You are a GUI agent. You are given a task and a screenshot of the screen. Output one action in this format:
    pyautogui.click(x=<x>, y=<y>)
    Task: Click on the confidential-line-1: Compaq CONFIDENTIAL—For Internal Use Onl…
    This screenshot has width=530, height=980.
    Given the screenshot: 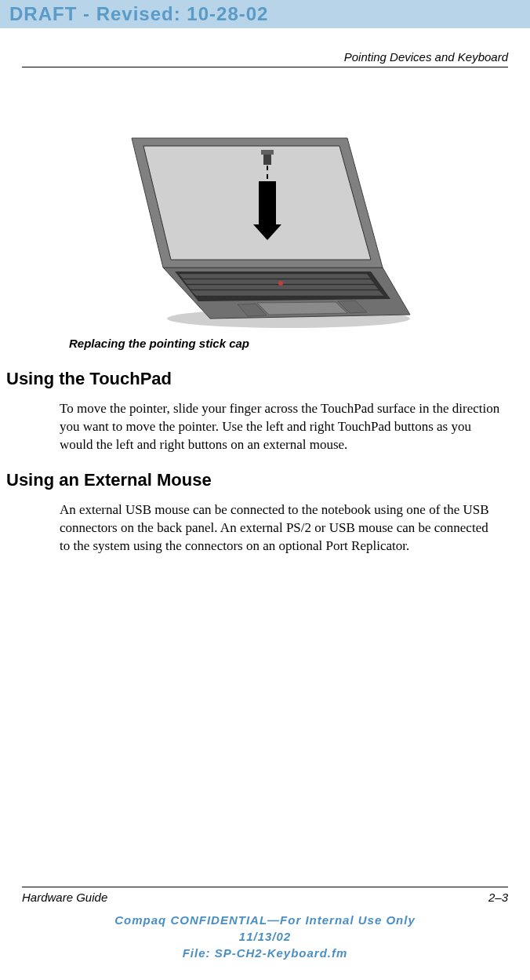 What is the action you would take?
    pyautogui.click(x=265, y=920)
    